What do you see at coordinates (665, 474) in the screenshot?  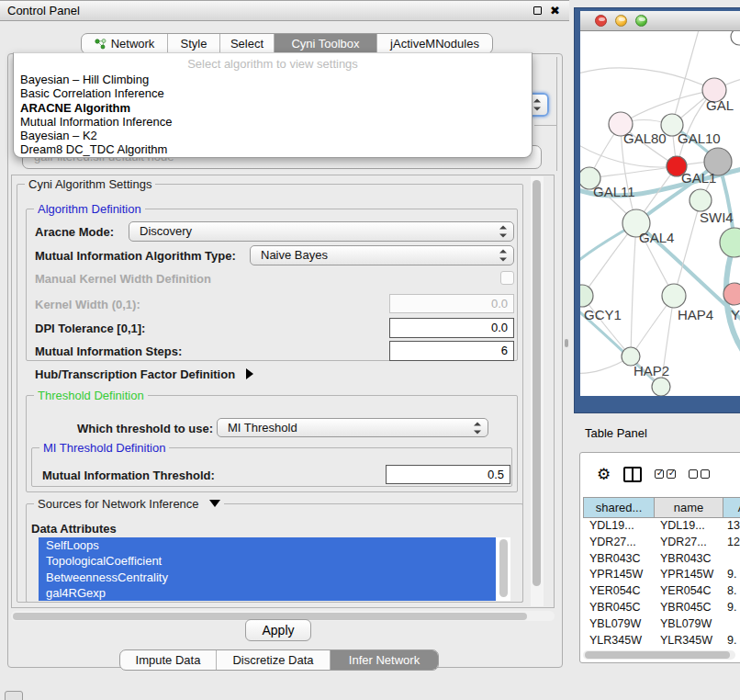 I see `select-all-columns-icon` at bounding box center [665, 474].